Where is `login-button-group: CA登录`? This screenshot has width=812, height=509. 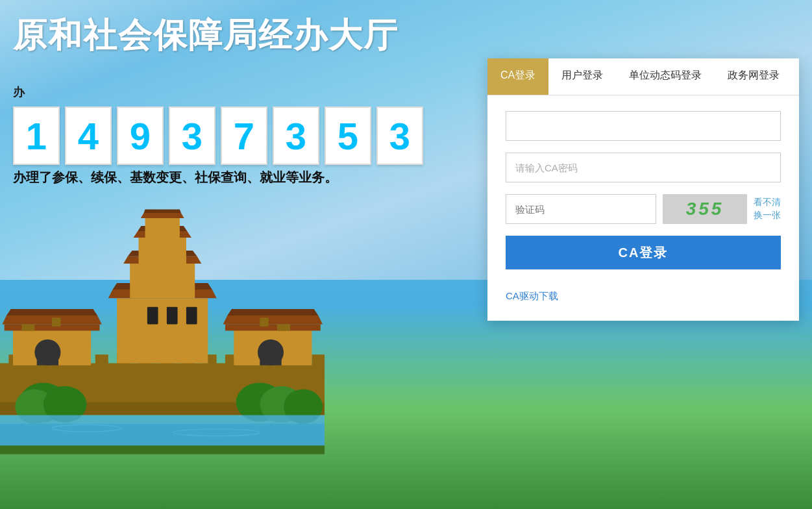
login-button-group: CA登录 is located at coordinates (643, 257).